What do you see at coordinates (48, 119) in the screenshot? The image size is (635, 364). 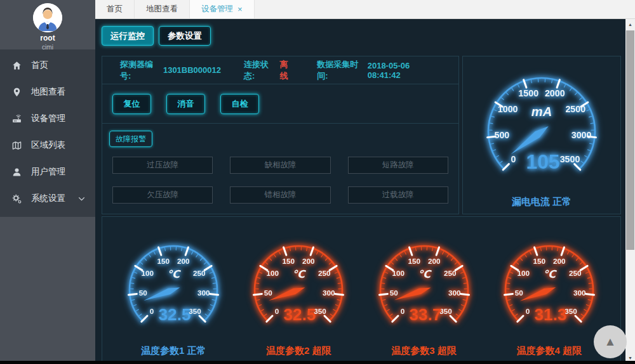 I see `sidebar-item-device-management: 设备管理` at bounding box center [48, 119].